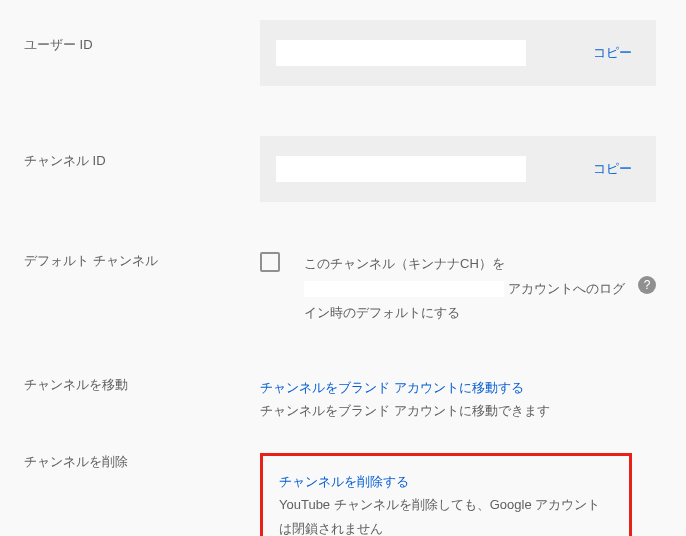  Describe the element at coordinates (401, 169) in the screenshot. I see `channel-id-value-masked` at that location.